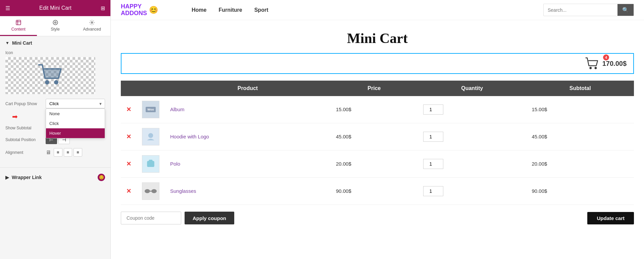  I want to click on cart-footer: Apply coupon Update cart, so click(377, 218).